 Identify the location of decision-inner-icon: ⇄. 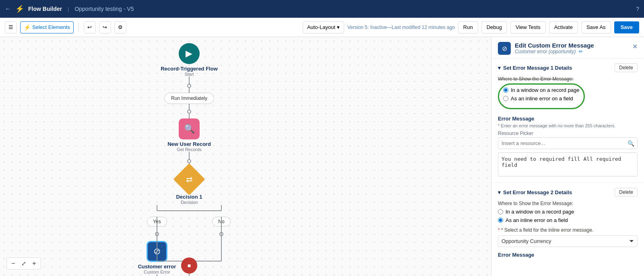
(189, 179).